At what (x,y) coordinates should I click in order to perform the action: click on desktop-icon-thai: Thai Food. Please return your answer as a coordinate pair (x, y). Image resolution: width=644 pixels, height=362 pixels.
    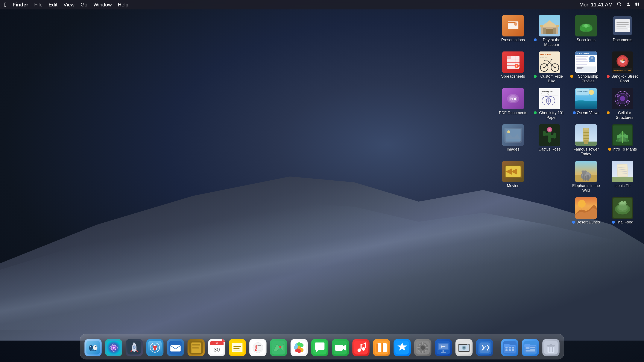
    Looking at the image, I should click on (622, 212).